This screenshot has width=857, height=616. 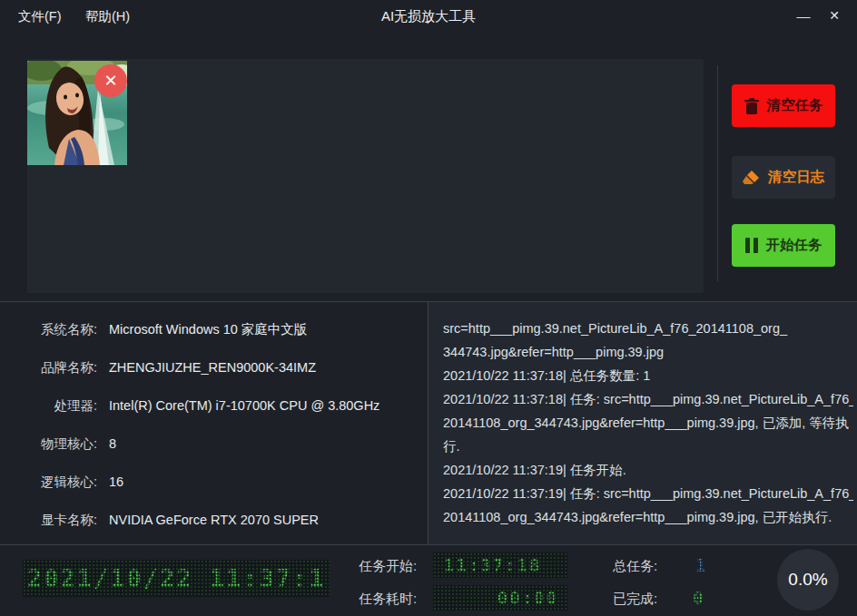 What do you see at coordinates (803, 15) in the screenshot?
I see `minimize-button: —` at bounding box center [803, 15].